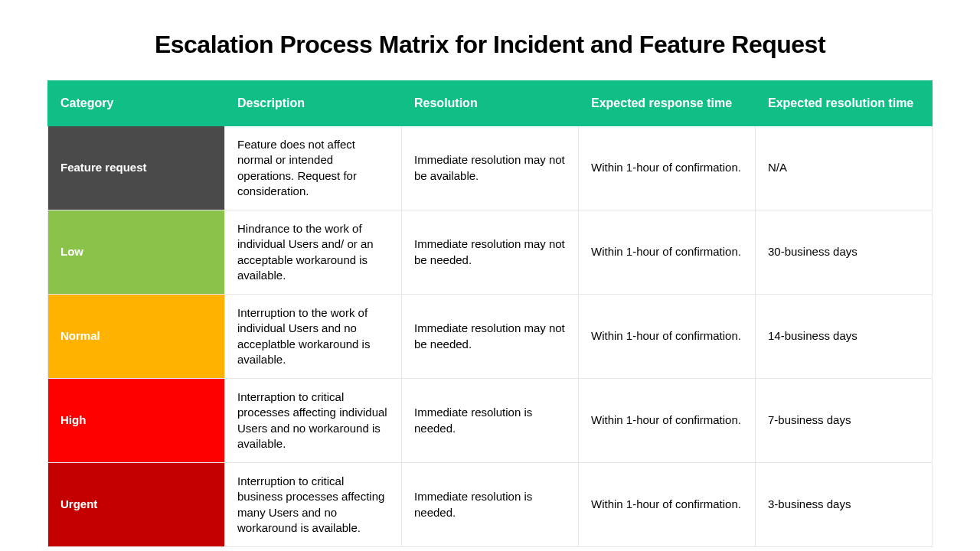 Image resolution: width=980 pixels, height=551 pixels. What do you see at coordinates (490, 168) in the screenshot?
I see `table-row: Feature request Feature does not affect …` at bounding box center [490, 168].